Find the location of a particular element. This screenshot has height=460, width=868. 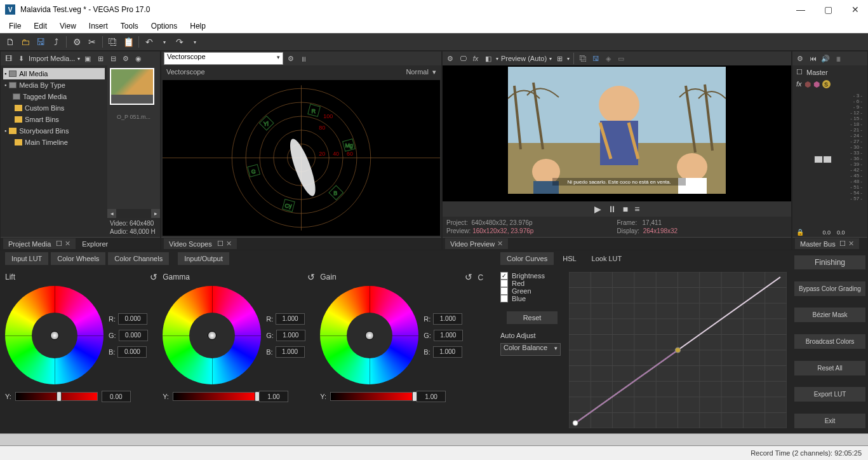

channel-brightness: ✓Brightness is located at coordinates (532, 276).